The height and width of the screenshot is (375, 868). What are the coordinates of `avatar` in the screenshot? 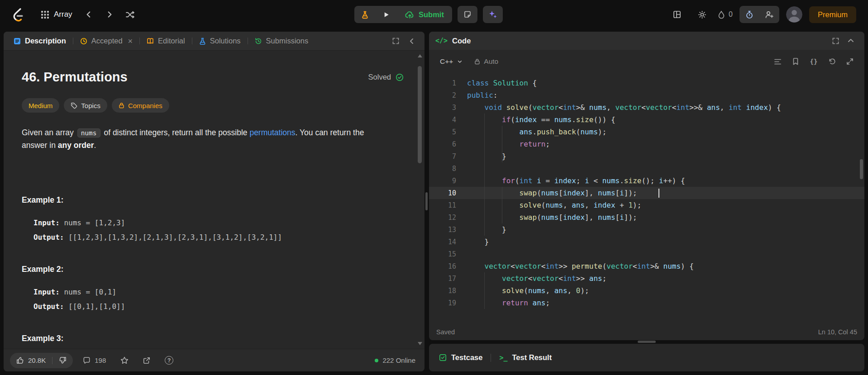 It's located at (794, 14).